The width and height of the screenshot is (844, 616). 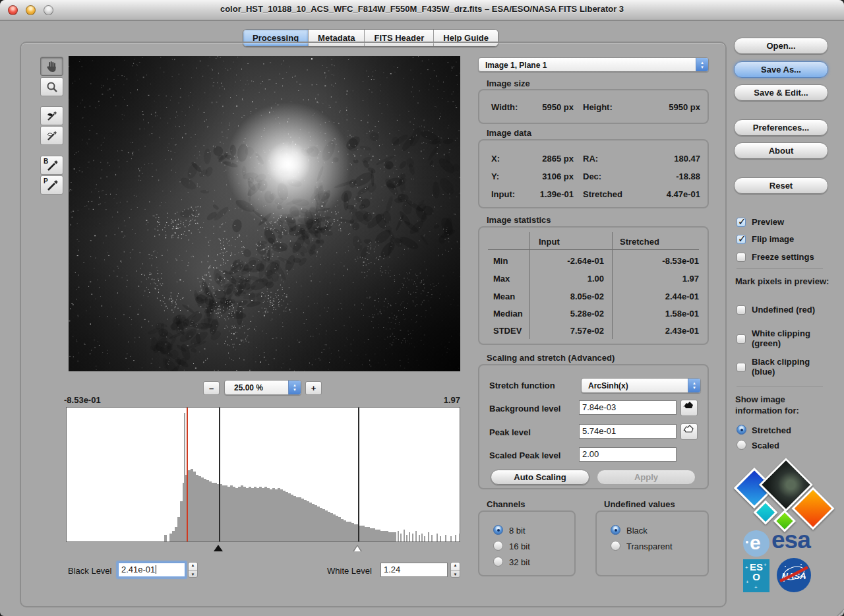 I want to click on stretched-value: 4.47e-01, so click(x=663, y=194).